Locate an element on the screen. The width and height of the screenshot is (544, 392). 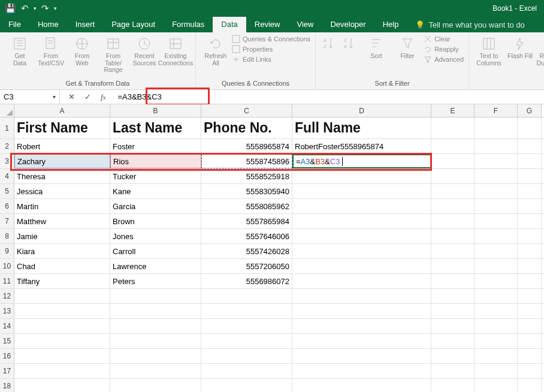
recent-sources-button: Recent Sources is located at coordinates (144, 52).